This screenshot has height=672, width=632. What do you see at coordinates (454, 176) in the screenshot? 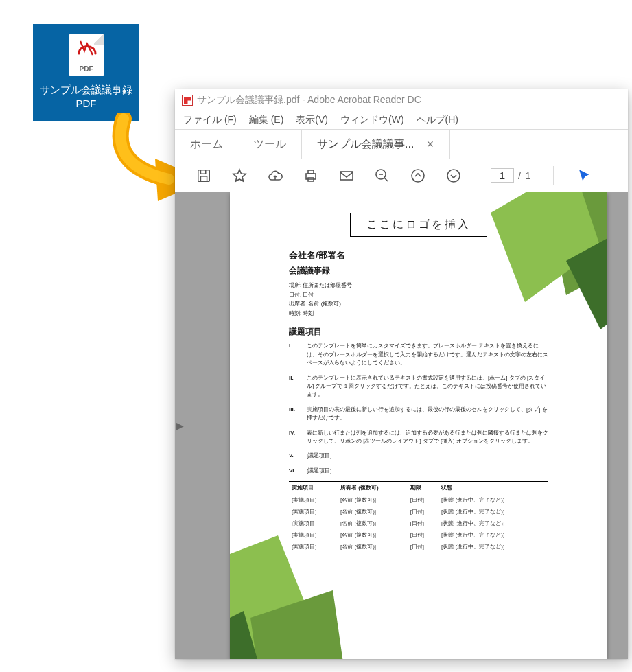
I see `page-down-icon` at bounding box center [454, 176].